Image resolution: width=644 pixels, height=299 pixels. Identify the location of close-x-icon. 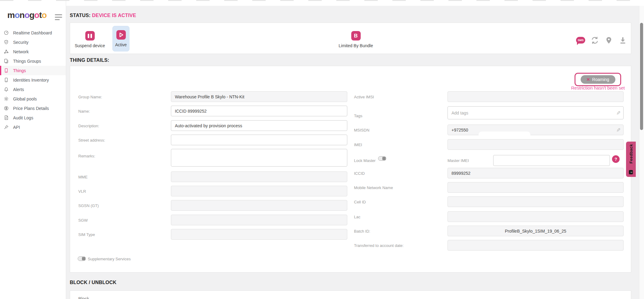
(588, 79).